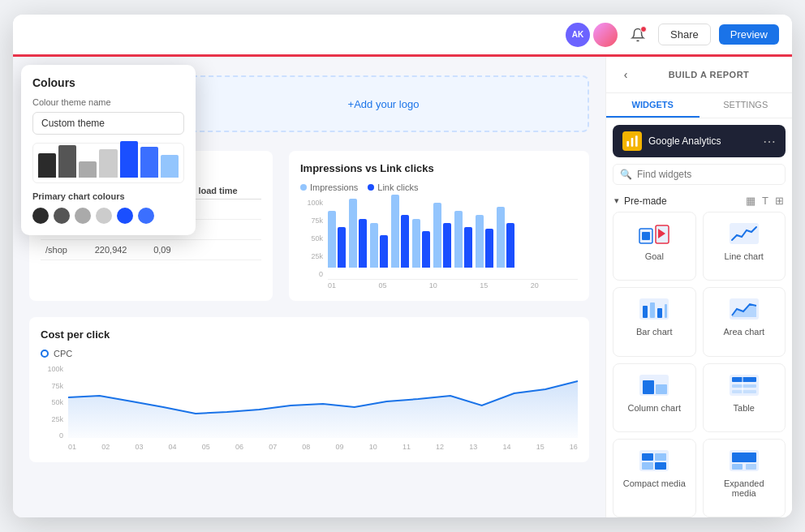 Image resolution: width=805 pixels, height=532 pixels. Describe the element at coordinates (402, 36) in the screenshot. I see `top-bar: AK Share Preview` at that location.